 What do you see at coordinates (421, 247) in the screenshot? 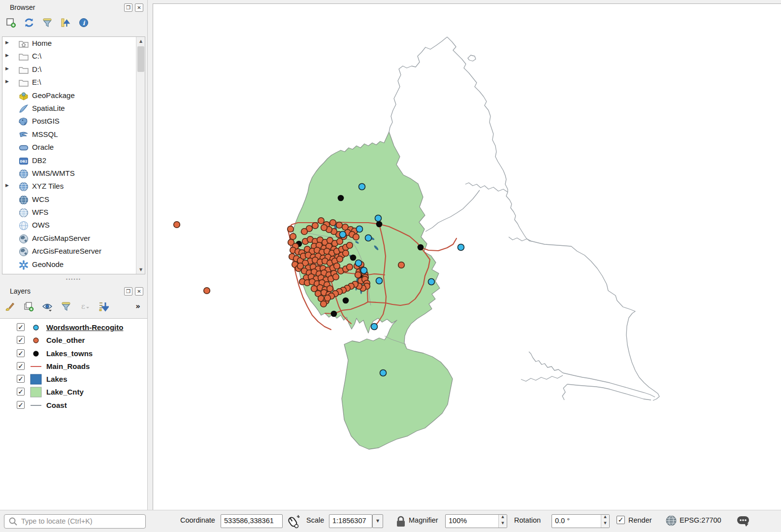
I see `lakes-towns-point` at bounding box center [421, 247].